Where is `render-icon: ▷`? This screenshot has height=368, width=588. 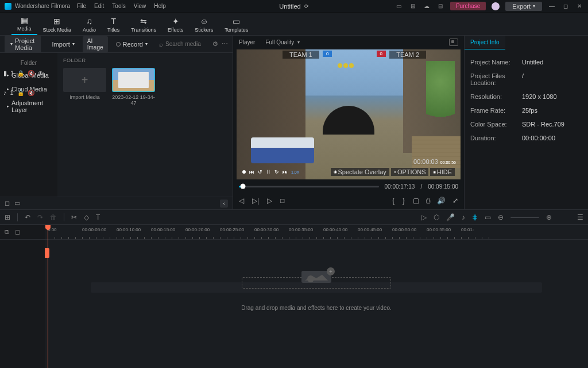 render-icon: ▷ is located at coordinates (424, 217).